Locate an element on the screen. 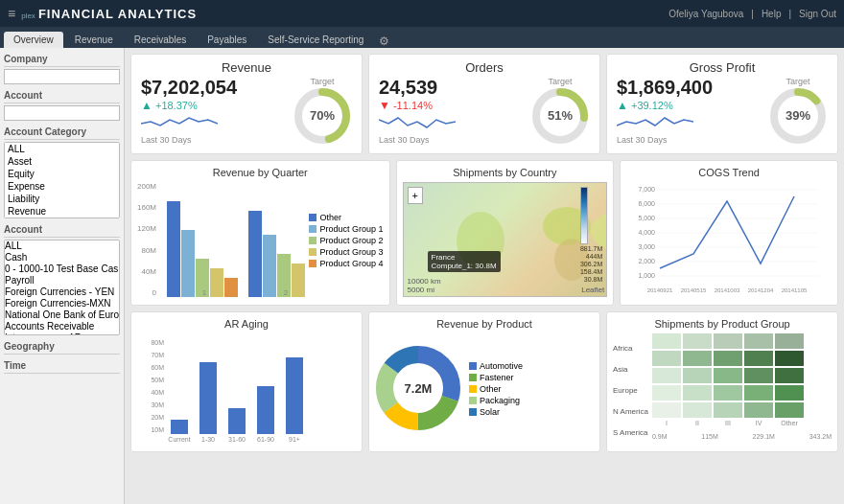 This screenshot has width=844, height=504. svg-text: 10M is located at coordinates (157, 429).